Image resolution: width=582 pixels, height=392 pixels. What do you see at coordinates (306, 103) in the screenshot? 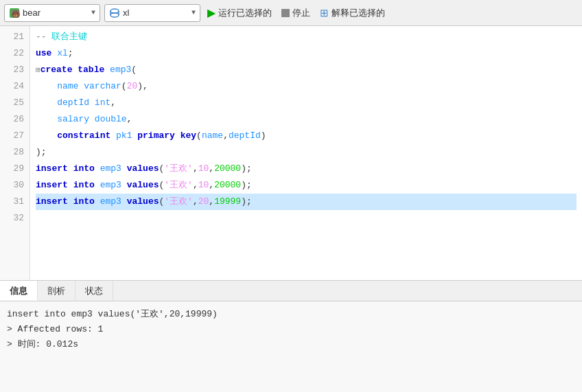
I see `code-line-25: deptId int,` at bounding box center [306, 103].